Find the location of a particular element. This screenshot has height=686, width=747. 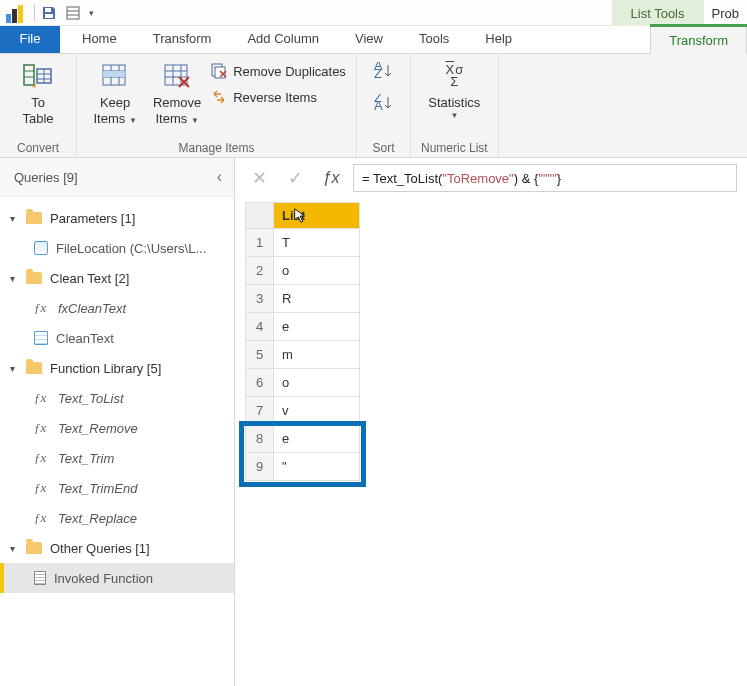

cancel-formula-icon: ✕ is located at coordinates (259, 178).